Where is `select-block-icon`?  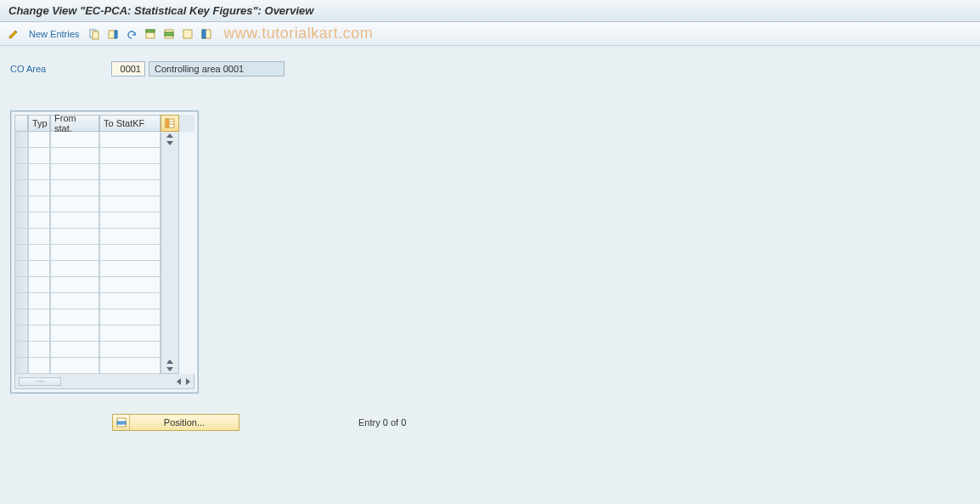 select-block-icon is located at coordinates (169, 34).